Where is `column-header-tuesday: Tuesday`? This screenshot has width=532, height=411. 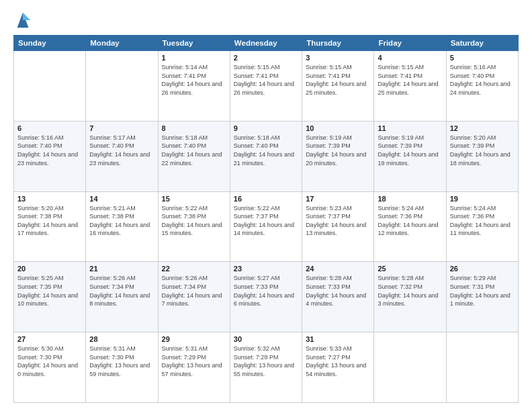 column-header-tuesday: Tuesday is located at coordinates (193, 43).